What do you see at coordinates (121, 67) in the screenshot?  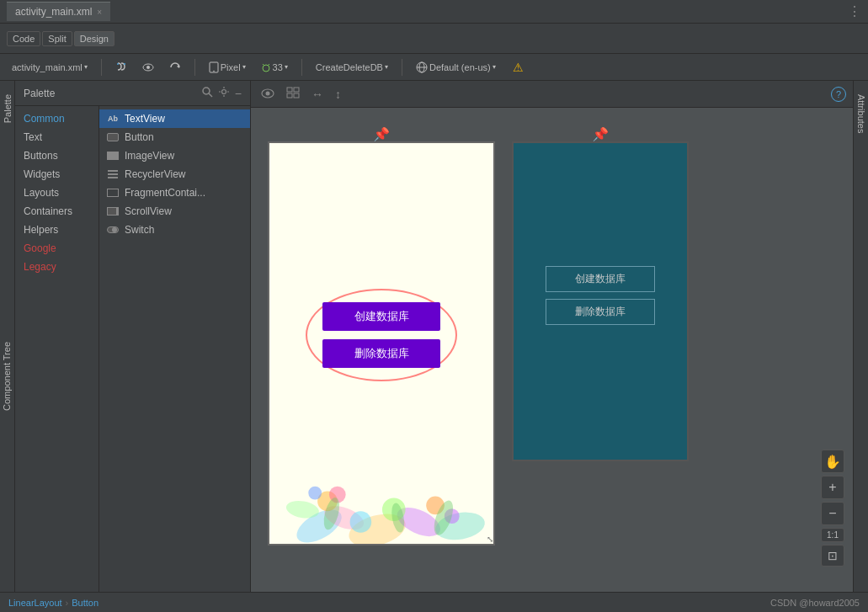 I see `magnet-btn` at bounding box center [121, 67].